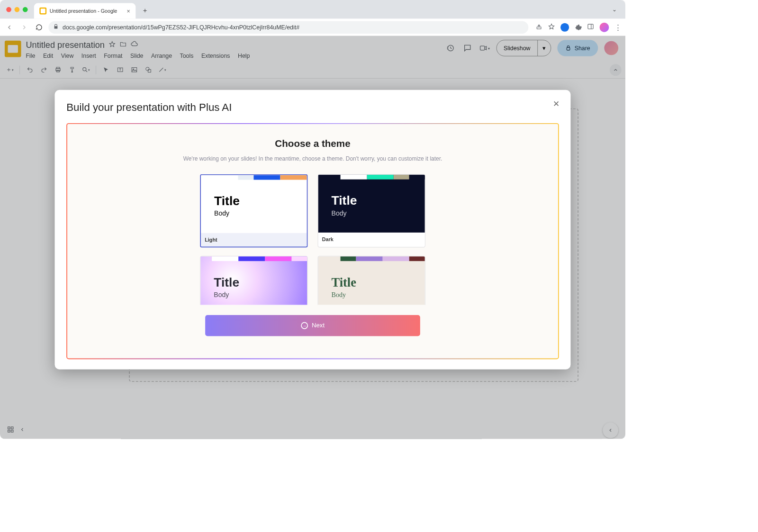 The image size is (758, 532). What do you see at coordinates (556, 104) in the screenshot?
I see `close-modal-icon: ✕` at bounding box center [556, 104].